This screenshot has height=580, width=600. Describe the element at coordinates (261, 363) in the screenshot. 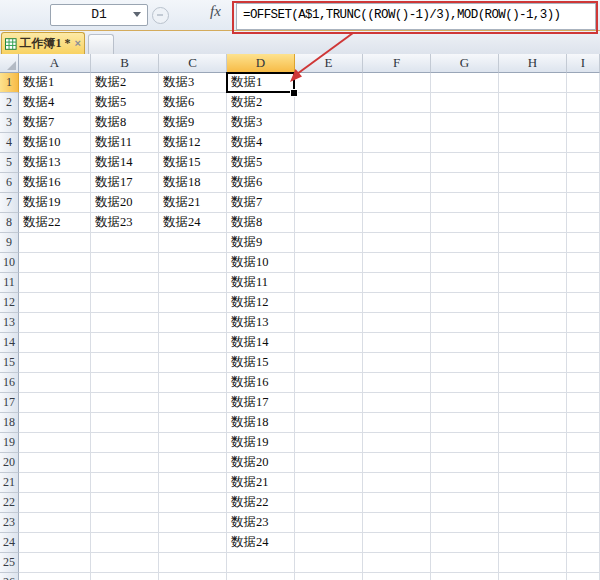

I see `cell-D15: 数据15` at that location.